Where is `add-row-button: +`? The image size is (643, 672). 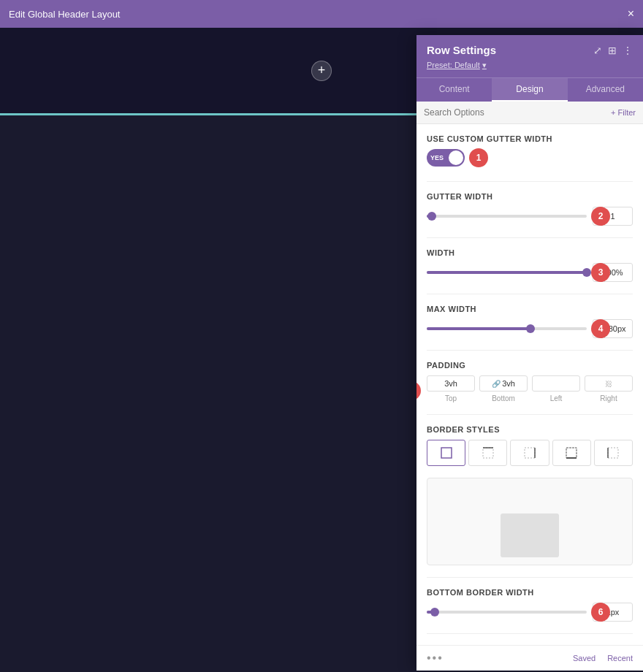 add-row-button: + is located at coordinates (322, 71).